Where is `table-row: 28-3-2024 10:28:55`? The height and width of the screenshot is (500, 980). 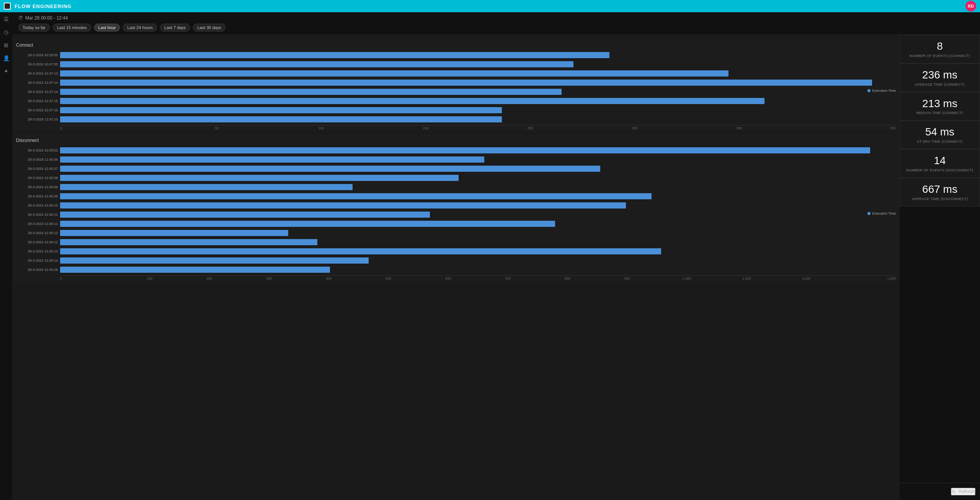
table-row: 28-3-2024 10:28:55 is located at coordinates (456, 55).